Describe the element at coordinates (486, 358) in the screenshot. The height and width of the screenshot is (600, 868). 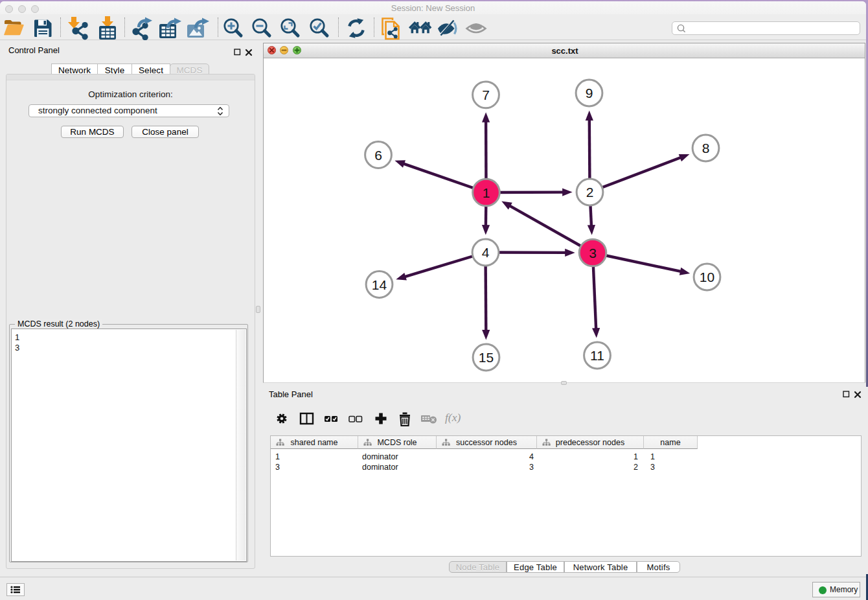
I see `svg-text: 15` at that location.